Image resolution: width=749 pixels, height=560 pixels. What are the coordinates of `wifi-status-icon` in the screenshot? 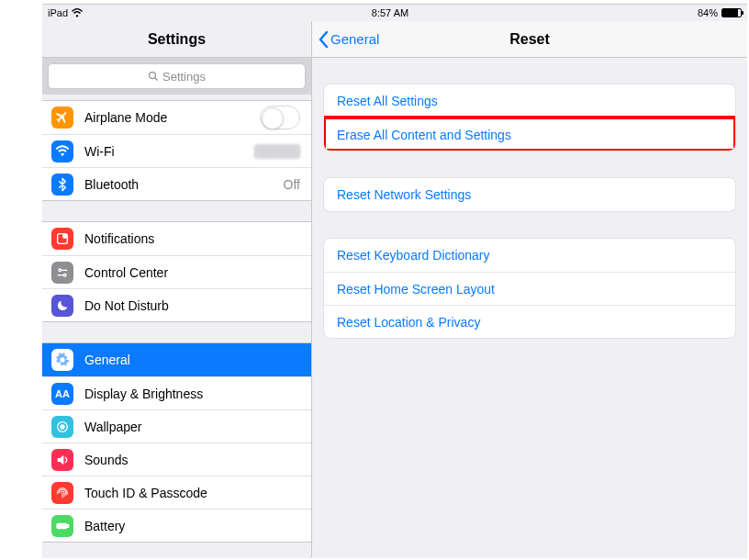 It's located at (77, 13).